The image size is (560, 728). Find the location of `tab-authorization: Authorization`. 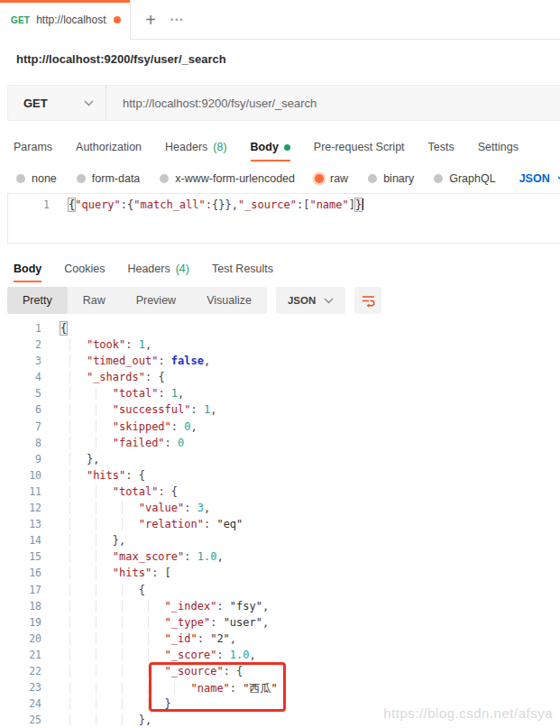

tab-authorization: Authorization is located at coordinates (108, 147).